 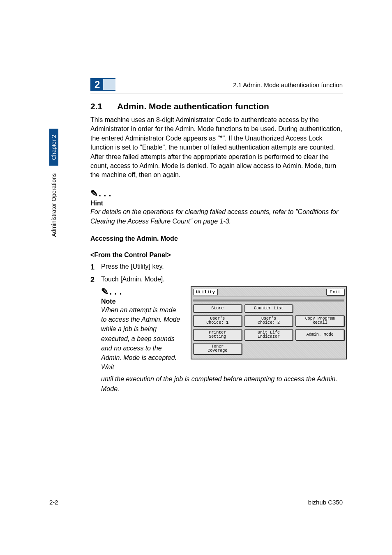 What do you see at coordinates (217, 106) in the screenshot?
I see `section-heading: 2.1 Admin. Mode authentication function` at bounding box center [217, 106].